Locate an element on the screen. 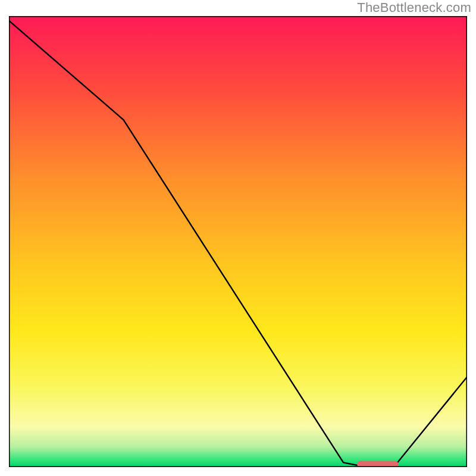  watermark-text: TheBottleneck.com is located at coordinates (414, 8).